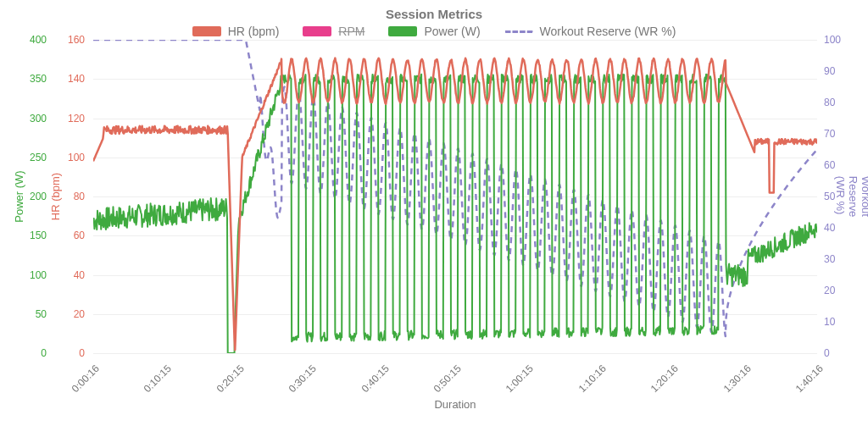 The height and width of the screenshot is (426, 868). What do you see at coordinates (334, 31) in the screenshot?
I see `legend-item-rpm: RPM` at bounding box center [334, 31].